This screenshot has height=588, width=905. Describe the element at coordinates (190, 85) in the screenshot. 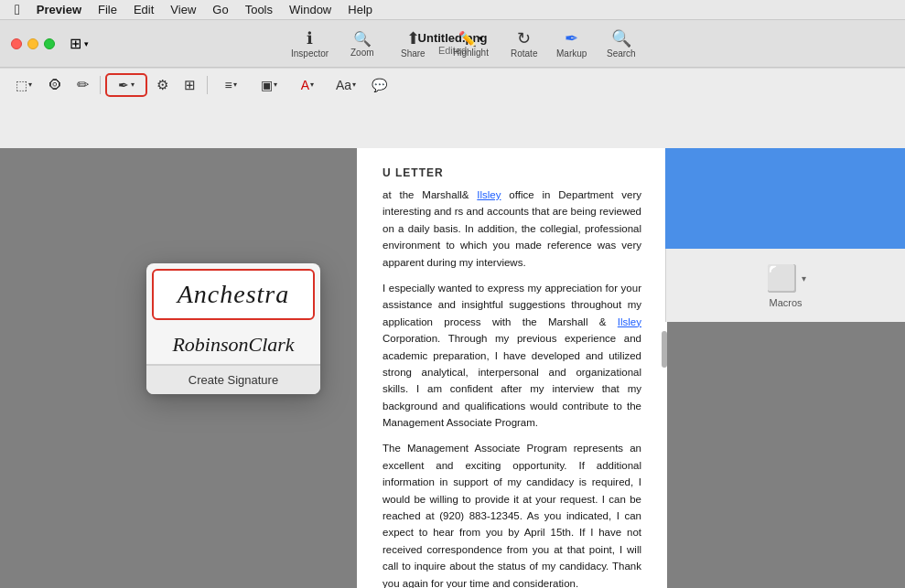

I see `grid-icon: ⊞` at that location.